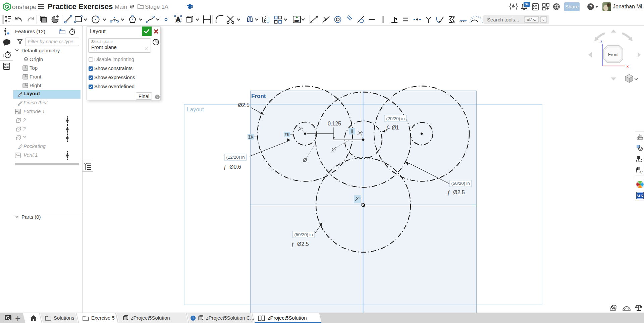  What do you see at coordinates (334, 123) in the screenshot?
I see `svg-text: 0.125` at bounding box center [334, 123].